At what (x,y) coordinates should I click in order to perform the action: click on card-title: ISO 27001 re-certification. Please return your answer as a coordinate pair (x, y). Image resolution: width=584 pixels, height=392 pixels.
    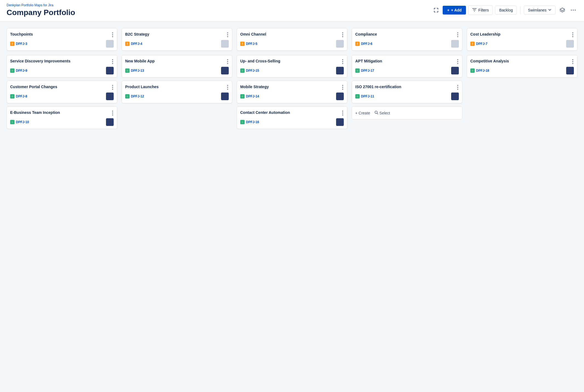
    Looking at the image, I should click on (406, 87).